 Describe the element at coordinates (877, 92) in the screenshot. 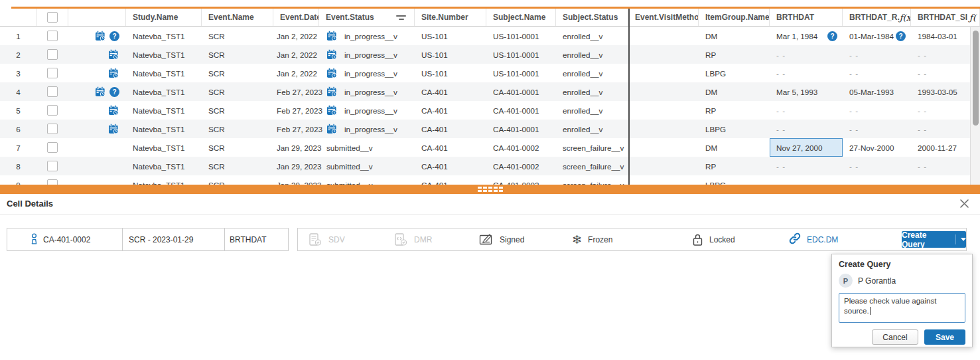

I see `cell-brthdat-r: 05-Mar-1993` at that location.